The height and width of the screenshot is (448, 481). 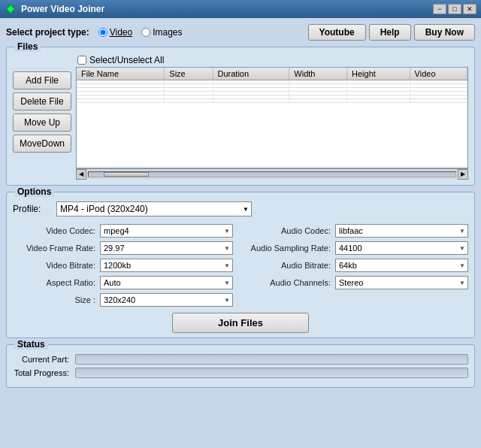 I want to click on top-buttons: Youtube Help Buy Now, so click(x=392, y=32).